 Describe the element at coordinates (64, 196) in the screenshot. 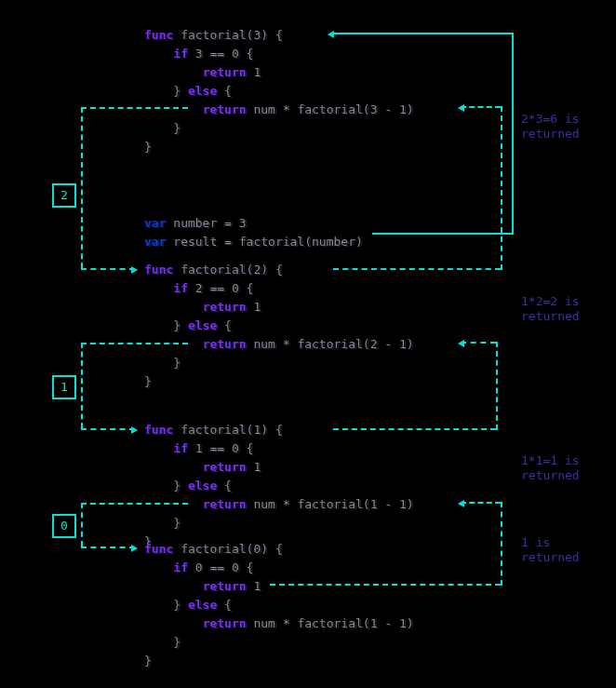

I see `badge-2: 2` at that location.